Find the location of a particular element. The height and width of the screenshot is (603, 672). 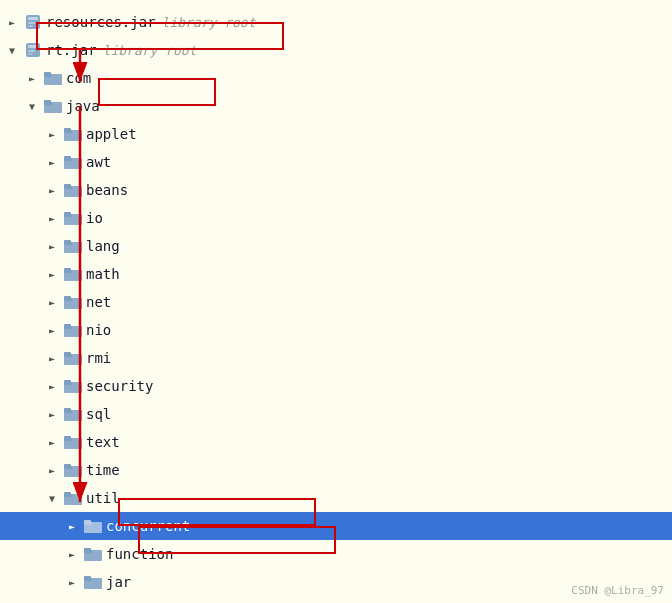

tree-item-resources: ► resources.jar library root is located at coordinates (336, 22).